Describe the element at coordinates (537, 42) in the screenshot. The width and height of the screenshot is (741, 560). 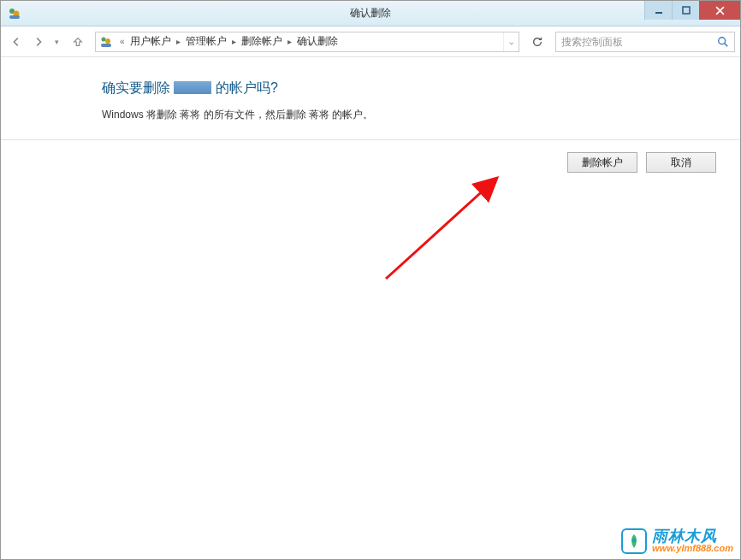
I see `refresh-button` at that location.